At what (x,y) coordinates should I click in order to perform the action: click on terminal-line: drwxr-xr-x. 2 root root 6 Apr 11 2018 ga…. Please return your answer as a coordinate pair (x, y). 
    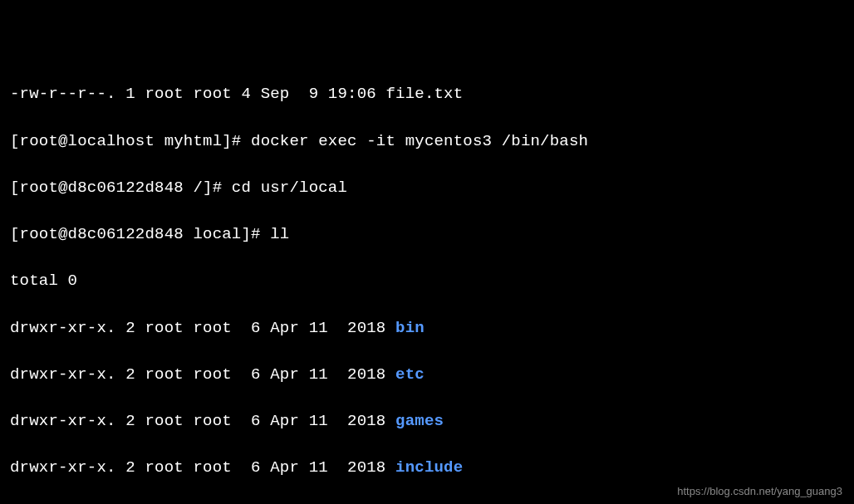
    Looking at the image, I should click on (427, 421).